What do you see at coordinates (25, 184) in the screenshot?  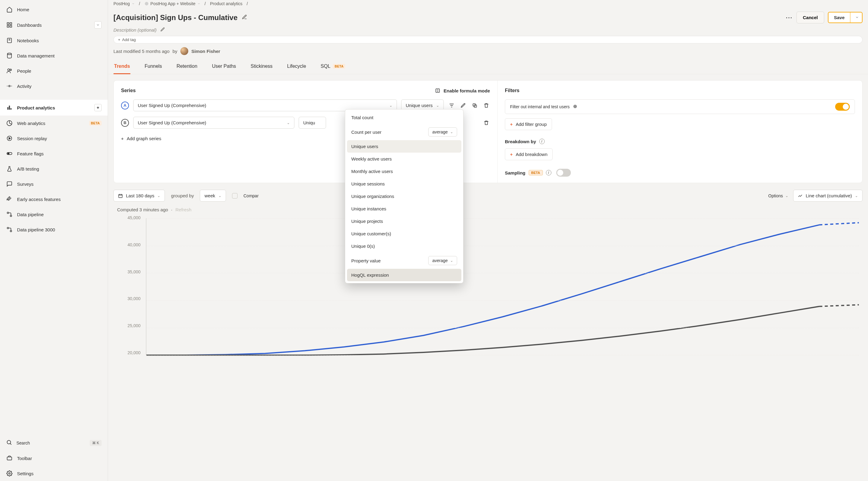 I see `sidebar-item-label: Surveys` at bounding box center [25, 184].